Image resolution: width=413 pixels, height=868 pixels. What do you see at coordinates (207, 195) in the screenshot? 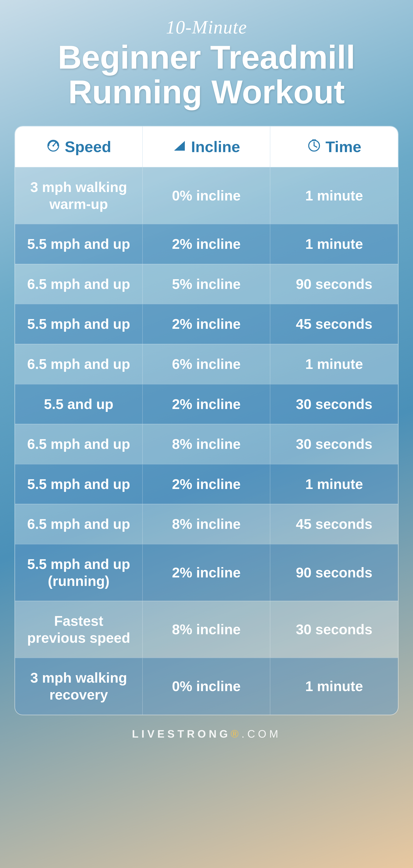
I see `cell-incline-0: 0% incline` at bounding box center [207, 195].